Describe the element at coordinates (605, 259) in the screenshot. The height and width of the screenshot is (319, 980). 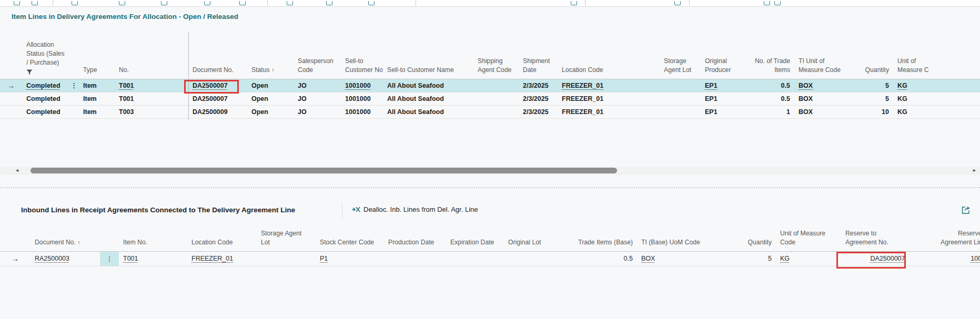
I see `cell-trade-items-base: 0.5` at that location.